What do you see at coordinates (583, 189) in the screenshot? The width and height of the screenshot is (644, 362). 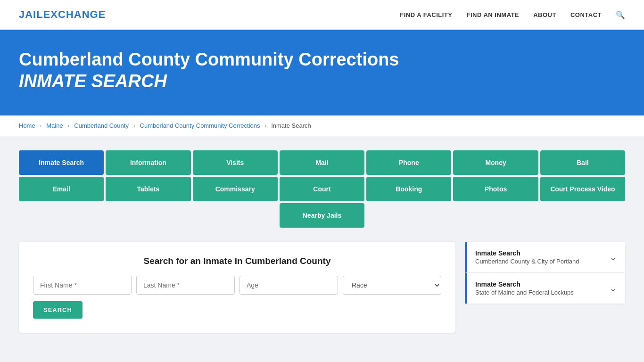 I see `tab-court-process-video: Court Process Video` at bounding box center [583, 189].